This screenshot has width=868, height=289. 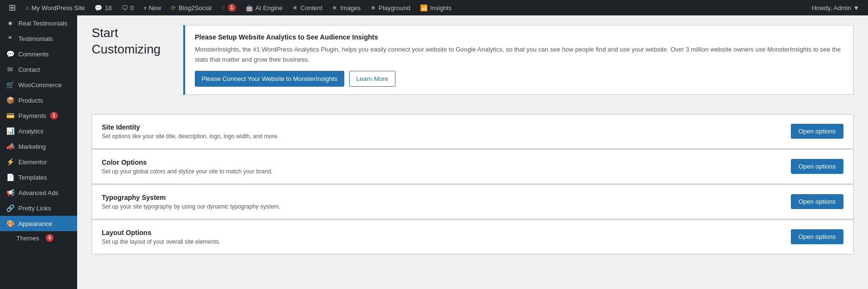 What do you see at coordinates (856, 8) in the screenshot?
I see `admin-dropdown-icon: ▼` at bounding box center [856, 8].